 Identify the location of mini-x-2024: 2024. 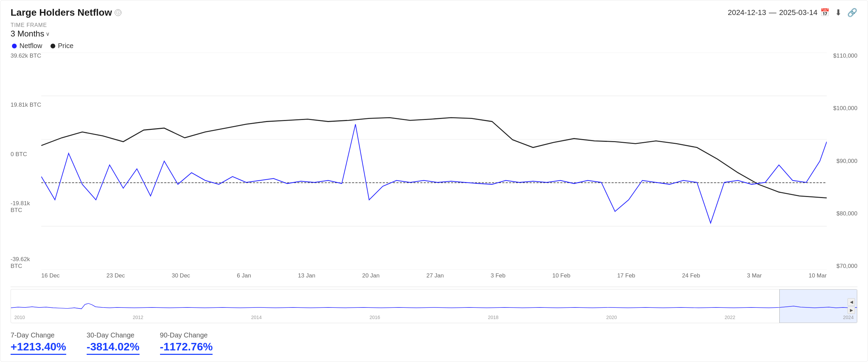
(848, 317).